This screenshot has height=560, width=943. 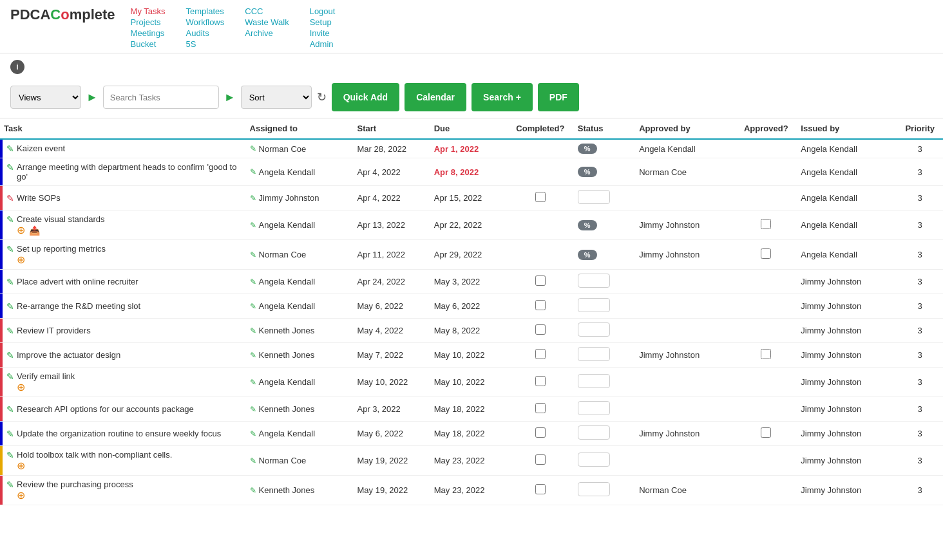 What do you see at coordinates (230, 98) in the screenshot?
I see `sort-arrow: ►` at bounding box center [230, 98].